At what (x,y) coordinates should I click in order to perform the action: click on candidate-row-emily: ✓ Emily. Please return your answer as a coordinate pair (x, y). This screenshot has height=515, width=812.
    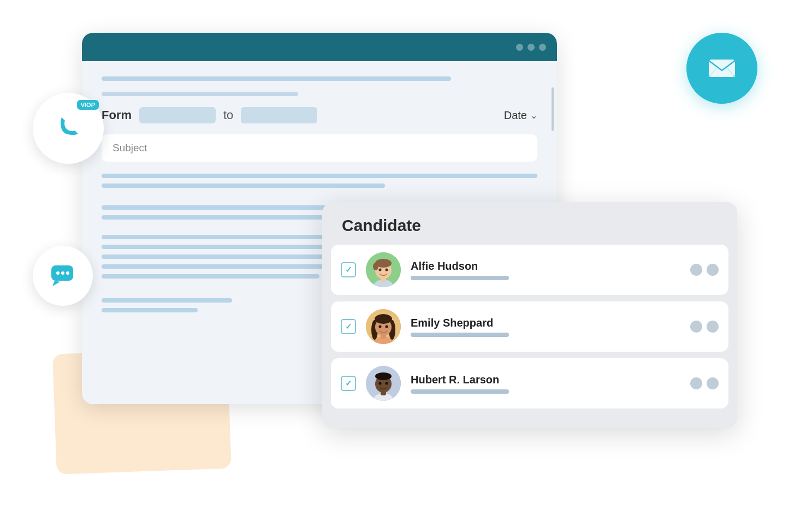
    Looking at the image, I should click on (530, 327).